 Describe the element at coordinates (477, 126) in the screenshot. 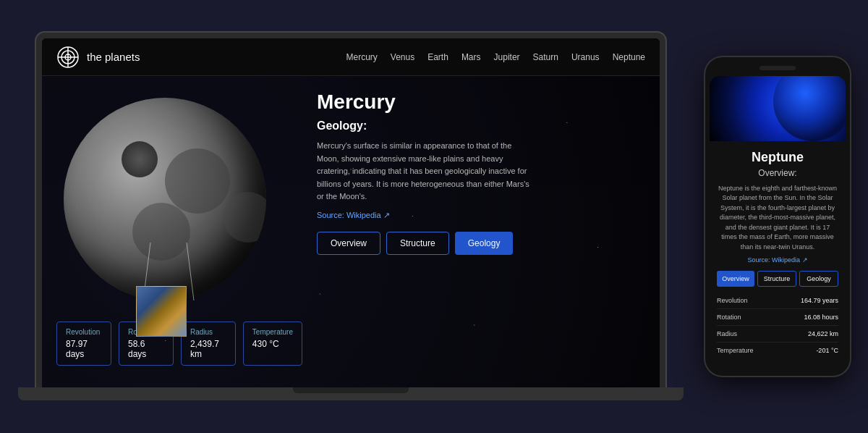

I see `section-heading: Geology:` at that location.